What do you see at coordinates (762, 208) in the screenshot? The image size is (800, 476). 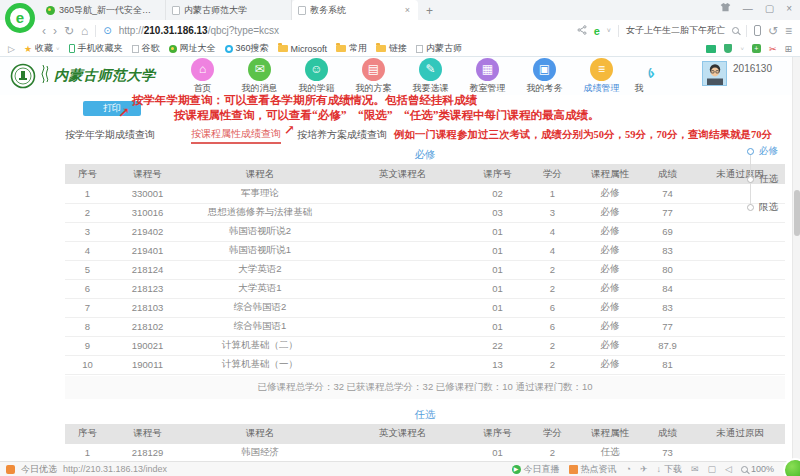 I see `anchor-limited: 限选` at bounding box center [762, 208].